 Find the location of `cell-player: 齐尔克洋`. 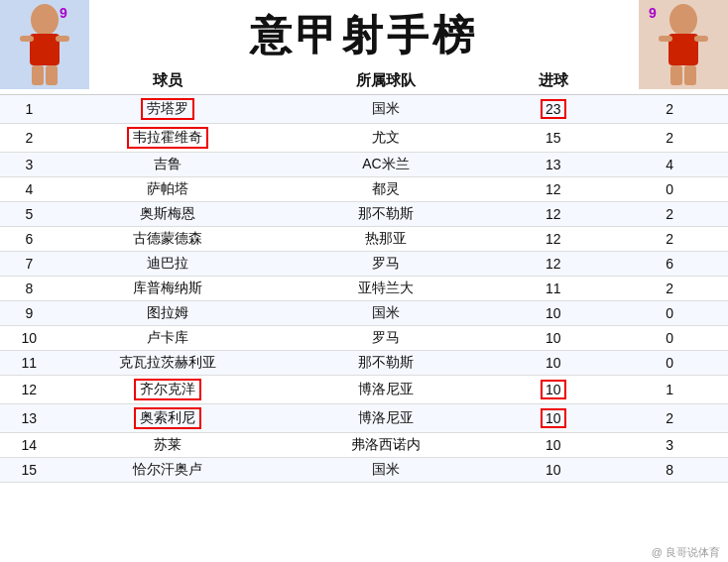

cell-player: 齐尔克洋 is located at coordinates (168, 391).